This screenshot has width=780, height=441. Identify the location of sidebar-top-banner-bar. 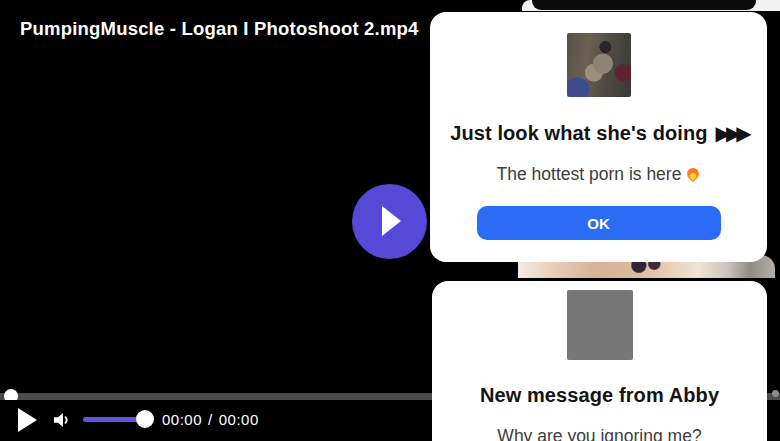
(644, 5).